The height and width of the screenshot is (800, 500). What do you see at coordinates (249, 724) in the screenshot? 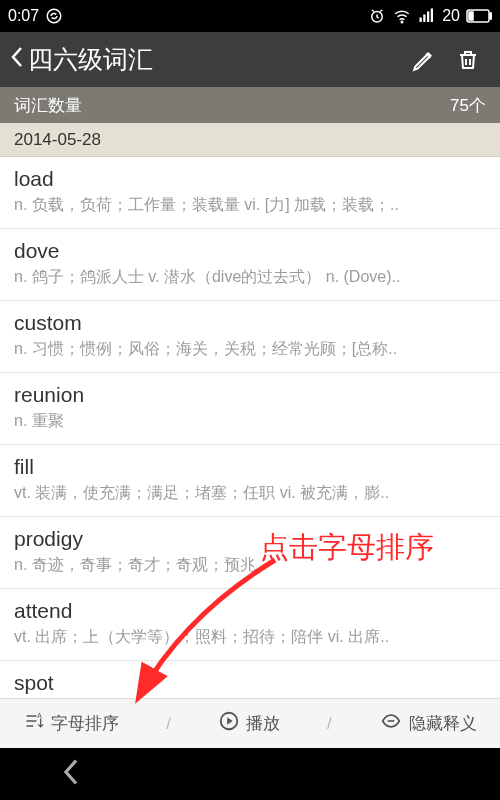
I see `play-button: 播放` at bounding box center [249, 724].